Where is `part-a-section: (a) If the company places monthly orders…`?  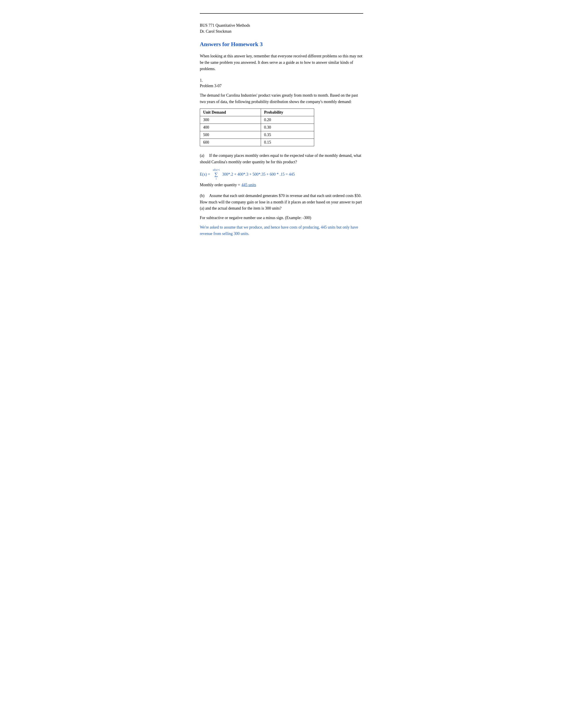
part-a-section: (a) If the company places monthly orders… is located at coordinates (282, 170).